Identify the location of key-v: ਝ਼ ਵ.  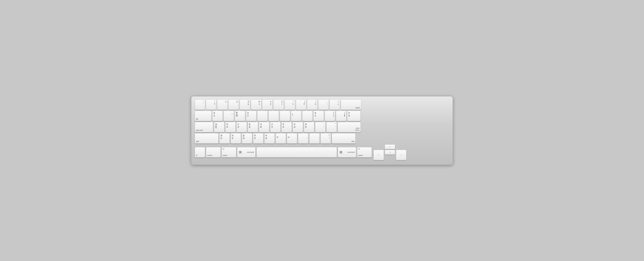
(258, 138).